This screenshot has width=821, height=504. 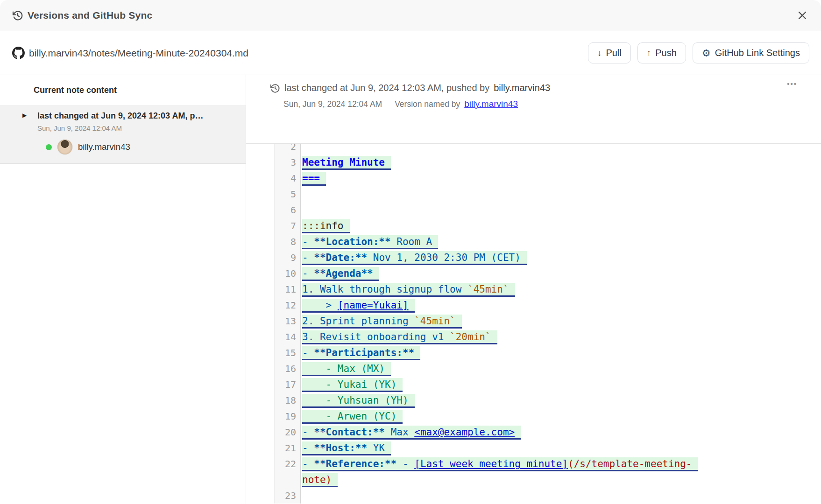 I want to click on inserted-text: ===, so click(x=314, y=179).